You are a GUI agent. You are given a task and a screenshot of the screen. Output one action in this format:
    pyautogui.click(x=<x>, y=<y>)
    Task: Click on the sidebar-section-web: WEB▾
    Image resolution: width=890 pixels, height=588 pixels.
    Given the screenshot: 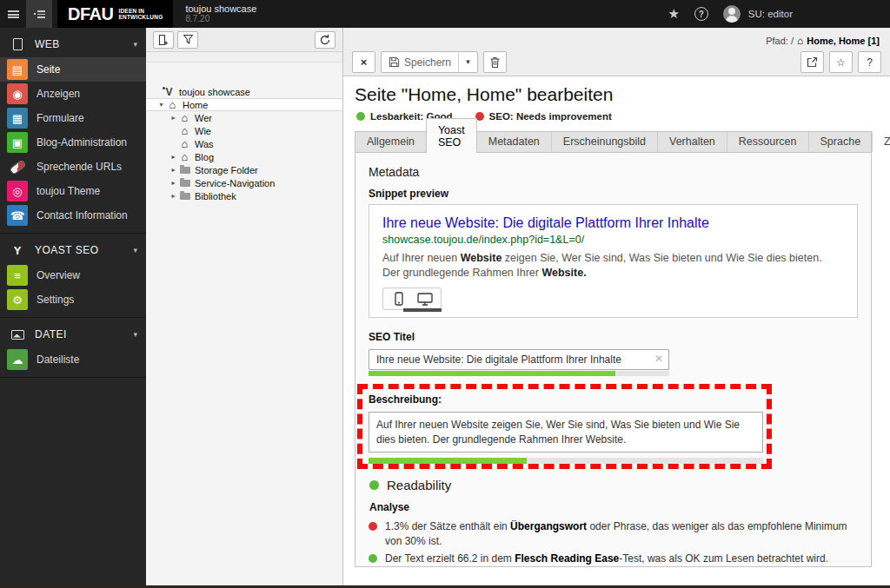 What is the action you would take?
    pyautogui.click(x=73, y=44)
    